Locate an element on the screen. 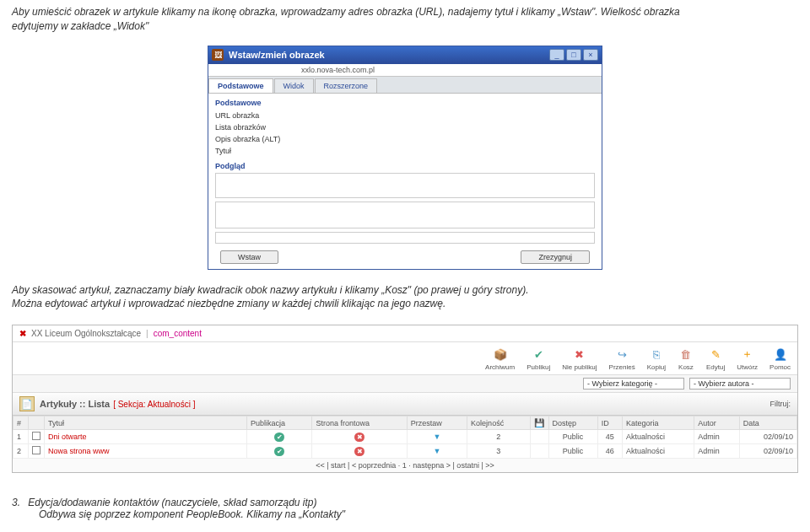 The height and width of the screenshot is (532, 810). filter-selects-row: - Wybierz kategorię - - Wybierz autora - is located at coordinates (405, 384).